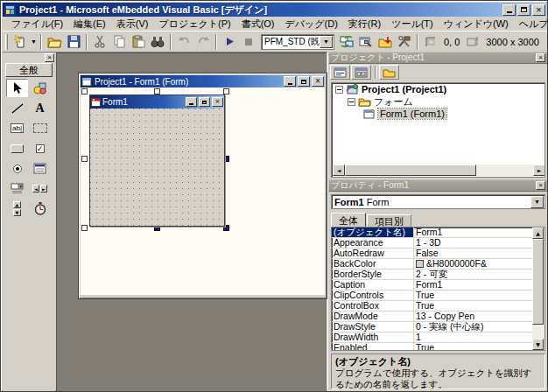  What do you see at coordinates (480, 317) in the screenshot?
I see `property-value: 13 - Copy Pen` at bounding box center [480, 317].